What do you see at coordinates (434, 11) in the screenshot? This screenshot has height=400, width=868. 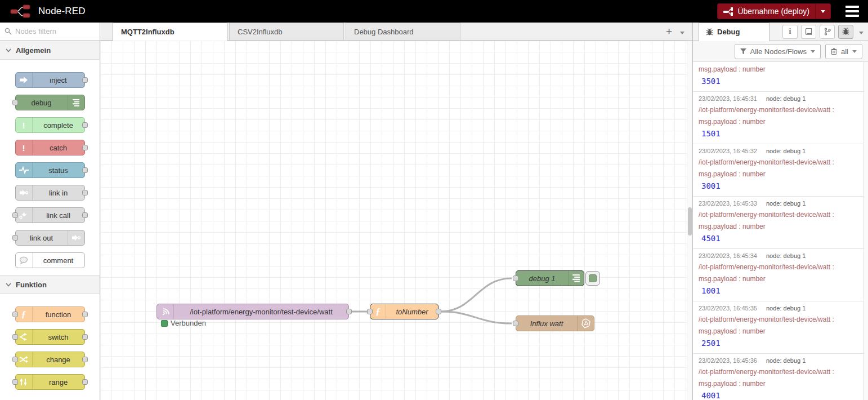 I see `app-header: Node-RED Übernahme (deploy)` at bounding box center [434, 11].